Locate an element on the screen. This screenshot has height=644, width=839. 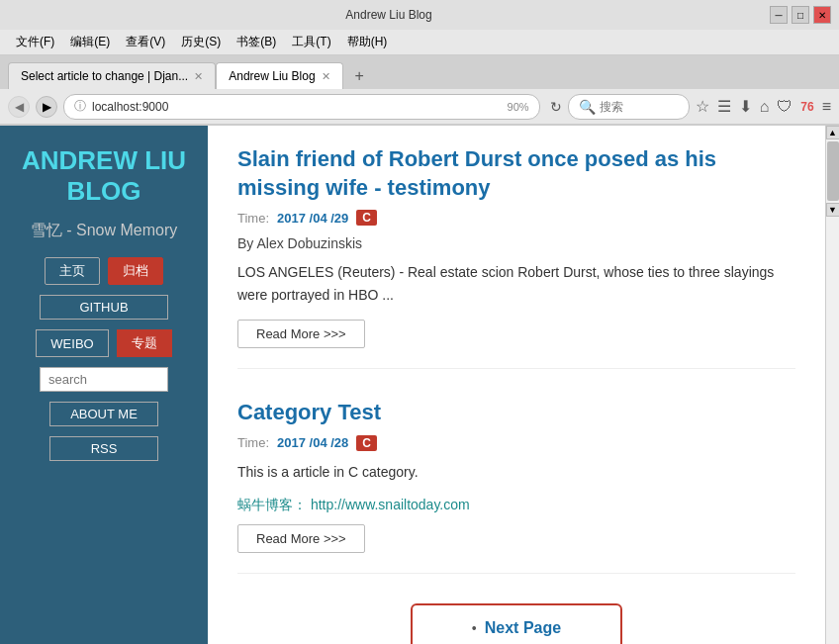
download-icon: ⬇ is located at coordinates (746, 107).